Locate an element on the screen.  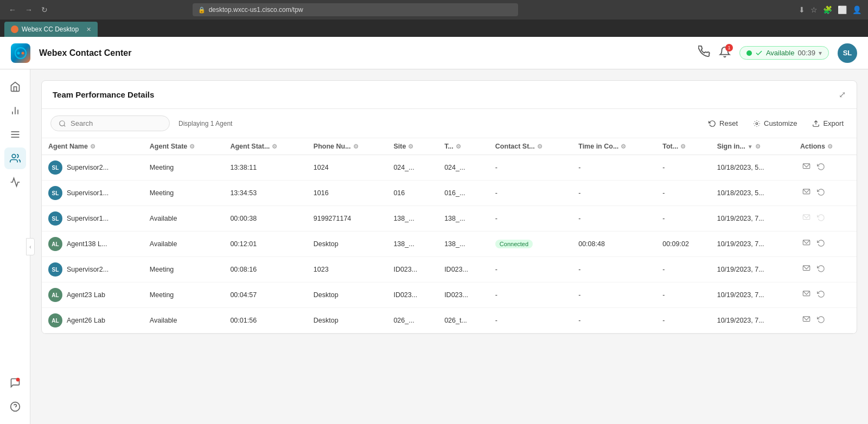
forward-btn: → is located at coordinates (29, 10).